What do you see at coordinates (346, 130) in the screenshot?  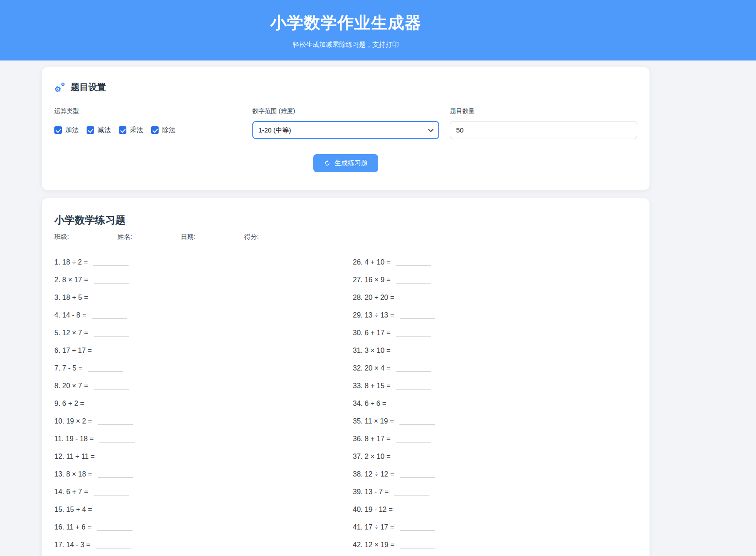 I see `difficulty-select-wrap: 1-20 (中等)` at bounding box center [346, 130].